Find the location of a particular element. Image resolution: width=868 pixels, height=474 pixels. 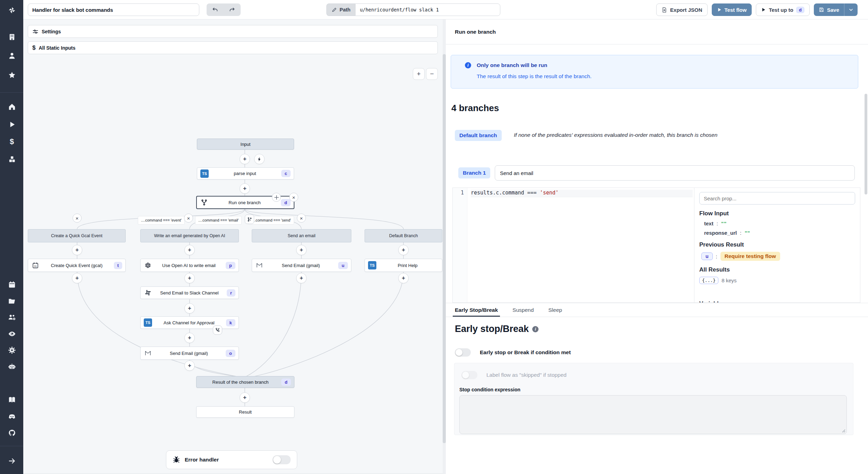

path-label: Path is located at coordinates (341, 10).